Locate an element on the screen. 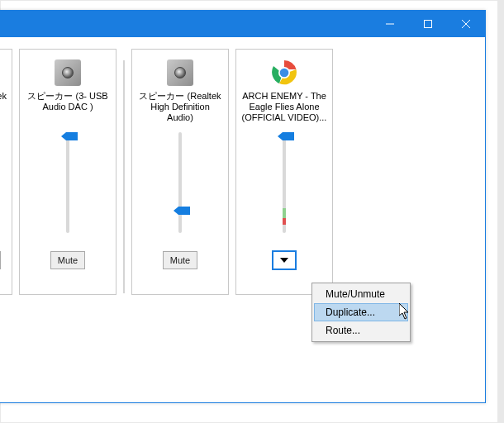  maximize-button is located at coordinates (428, 24).